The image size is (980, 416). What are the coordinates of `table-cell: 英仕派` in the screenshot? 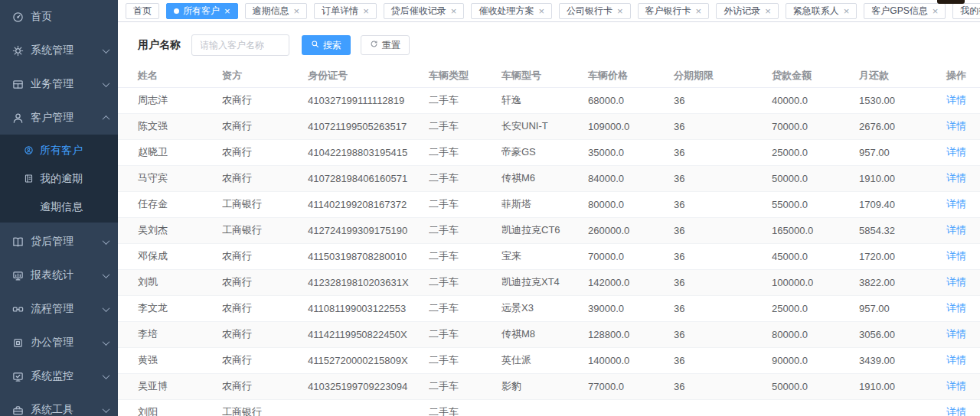 It's located at (545, 360).